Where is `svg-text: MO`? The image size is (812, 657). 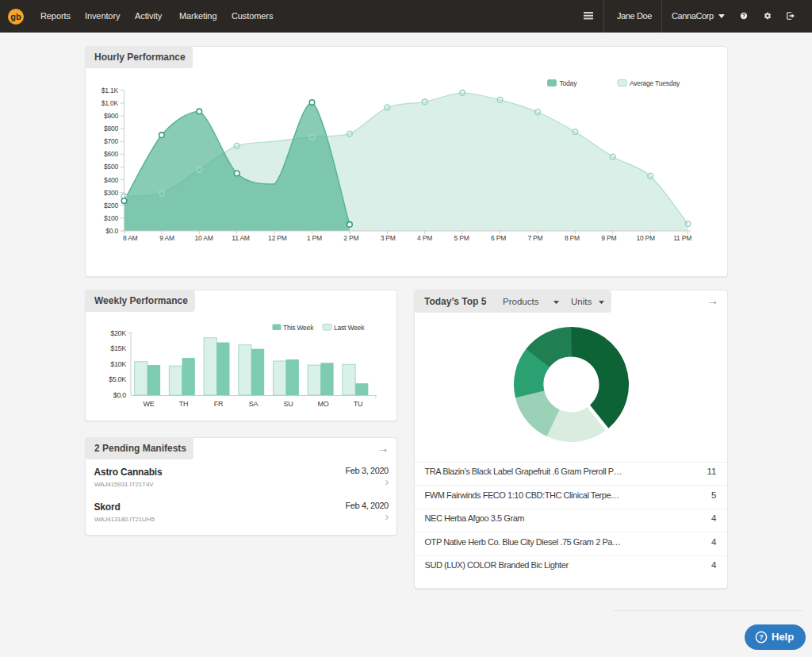
svg-text: MO is located at coordinates (324, 404).